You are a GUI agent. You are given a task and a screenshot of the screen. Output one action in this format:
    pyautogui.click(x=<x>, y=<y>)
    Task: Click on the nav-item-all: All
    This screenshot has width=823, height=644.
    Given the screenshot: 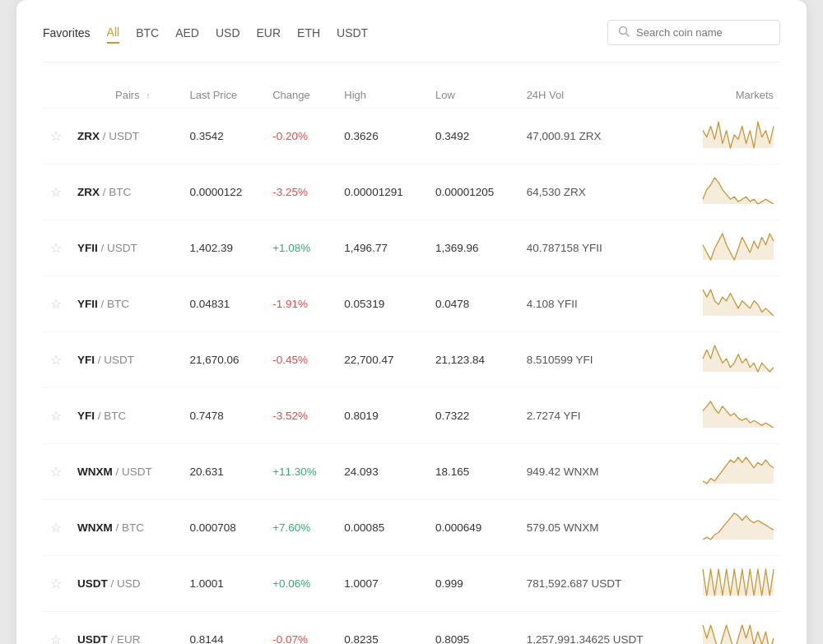 What is the action you would take?
    pyautogui.click(x=114, y=33)
    